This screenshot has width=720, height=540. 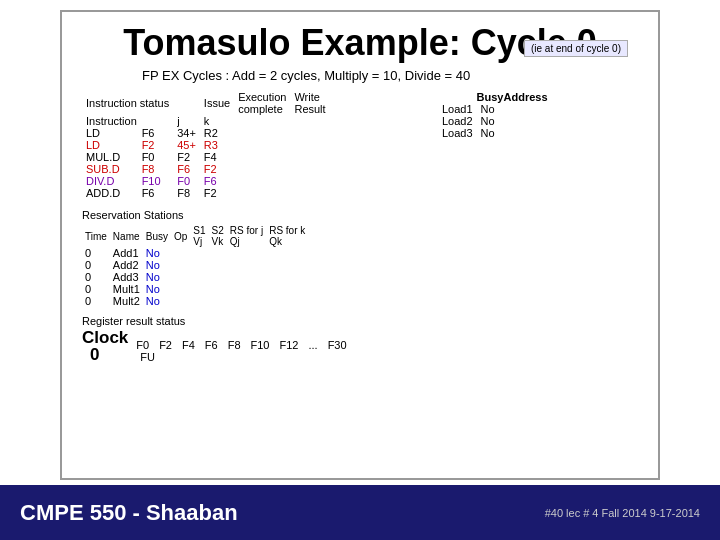 What do you see at coordinates (156, 145) in the screenshot?
I see `instr-f2: F2` at bounding box center [156, 145].